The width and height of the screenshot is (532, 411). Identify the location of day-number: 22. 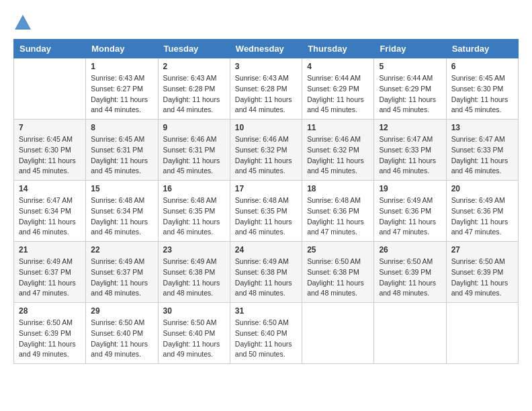
(122, 250).